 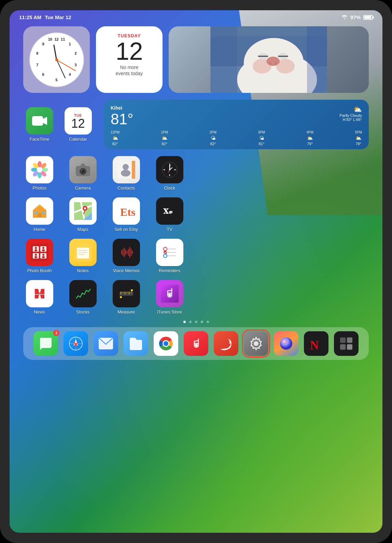 I want to click on dock-mail, so click(x=106, y=344).